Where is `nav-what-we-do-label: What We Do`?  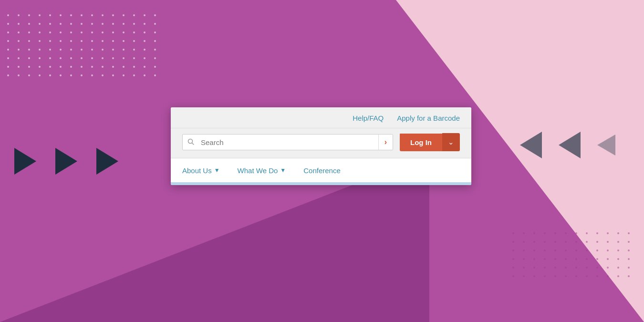
nav-what-we-do-label: What We Do is located at coordinates (258, 171).